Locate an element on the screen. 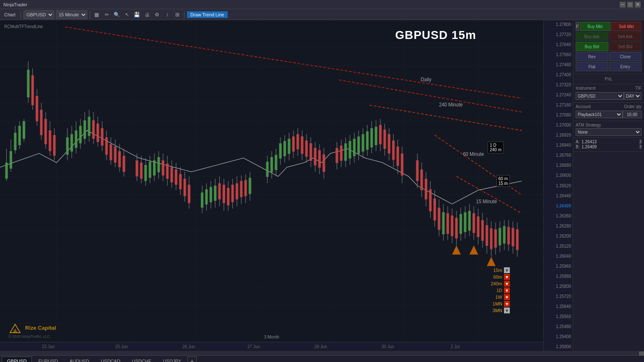 The image size is (644, 362). svg-text: 15 Minute is located at coordinates (486, 201).